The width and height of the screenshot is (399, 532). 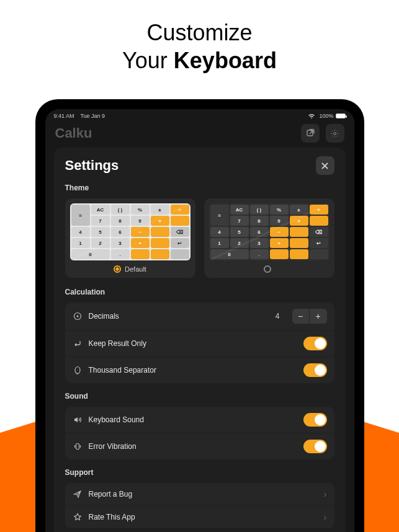 I want to click on theme-option-default: AC( )%±÷= 789× 456−⌫ 123+↩ 0. Default, so click(x=130, y=238).